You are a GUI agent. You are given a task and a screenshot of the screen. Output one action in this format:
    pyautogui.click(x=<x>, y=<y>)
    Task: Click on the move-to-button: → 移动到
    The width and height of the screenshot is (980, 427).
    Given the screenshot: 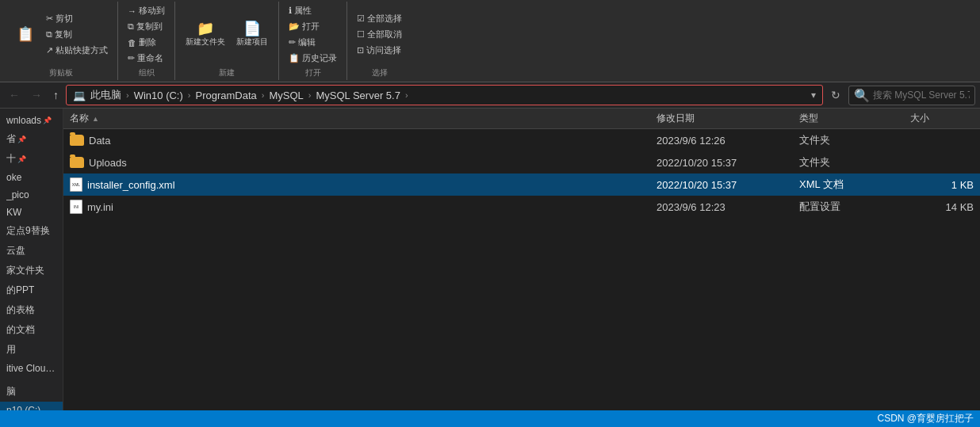 What is the action you would take?
    pyautogui.click(x=146, y=11)
    